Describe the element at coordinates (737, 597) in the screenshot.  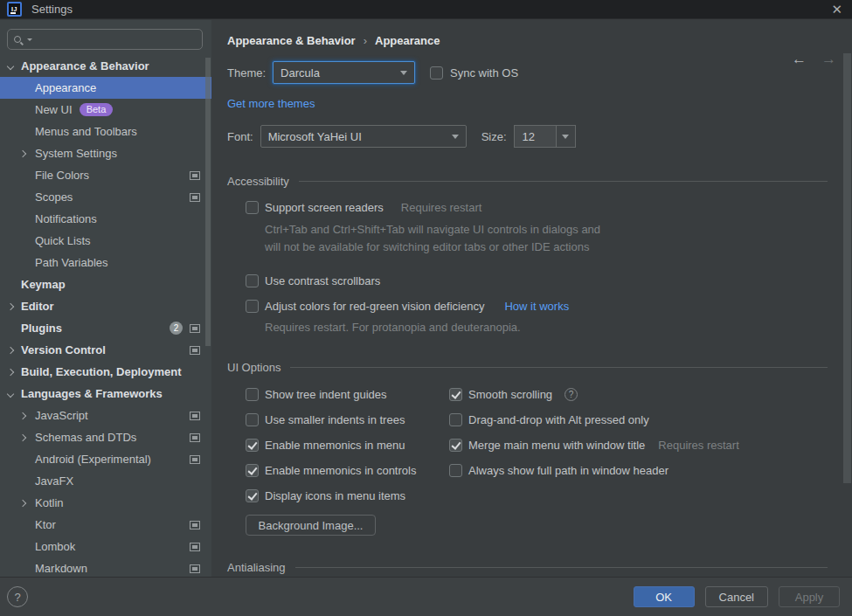
I see `footer-buttons: OK Cancel Apply` at that location.